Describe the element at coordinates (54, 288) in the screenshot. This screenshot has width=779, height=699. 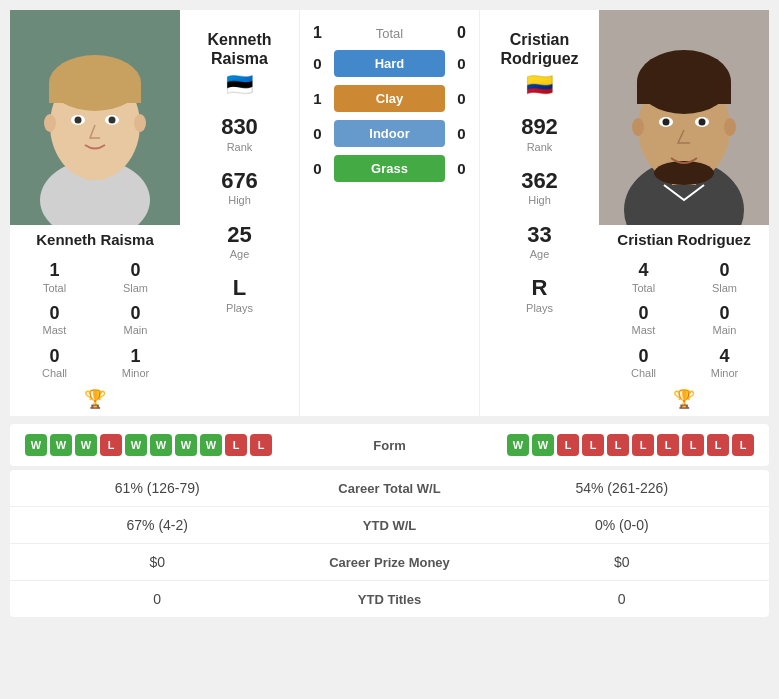
I see `left-total-label: Total` at that location.